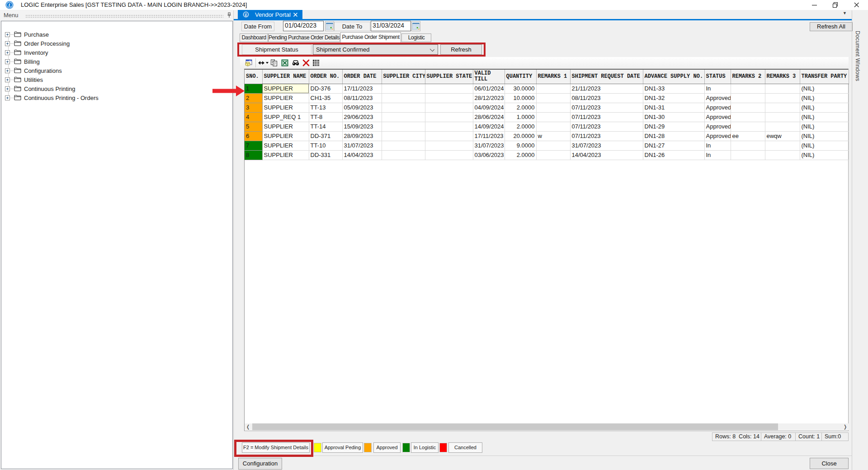 The image size is (868, 470). I want to click on data-cell: DD-331, so click(326, 155).